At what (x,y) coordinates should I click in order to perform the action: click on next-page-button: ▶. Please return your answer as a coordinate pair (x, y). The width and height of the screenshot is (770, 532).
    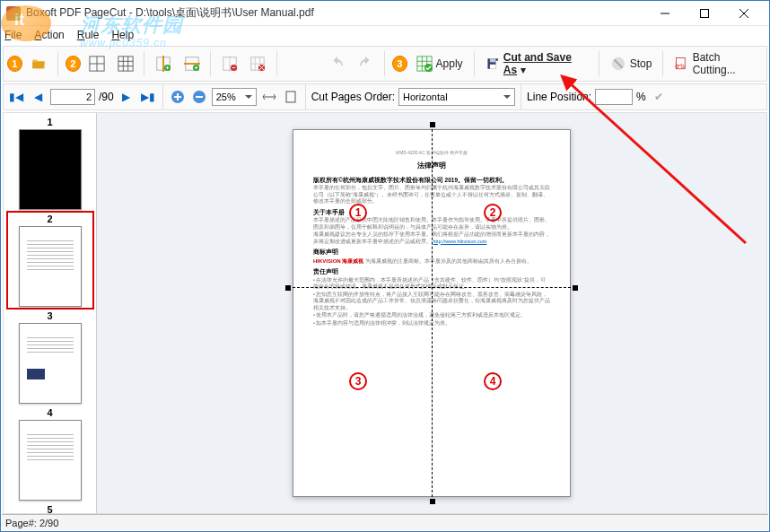
    Looking at the image, I should click on (127, 97).